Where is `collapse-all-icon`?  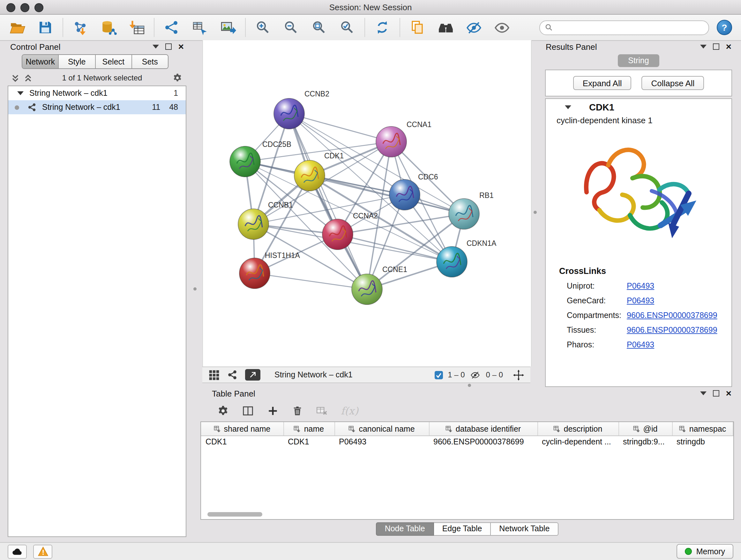
collapse-all-icon is located at coordinates (28, 78).